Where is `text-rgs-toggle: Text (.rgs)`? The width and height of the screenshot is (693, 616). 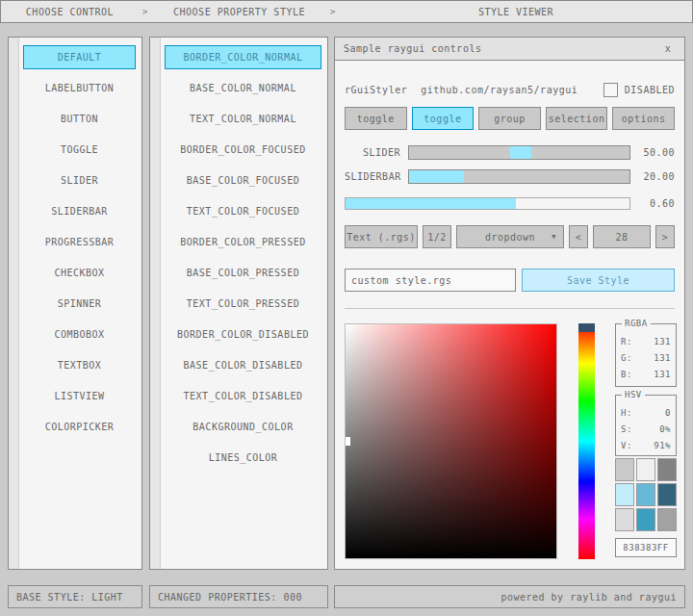 text-rgs-toggle: Text (.rgs) is located at coordinates (381, 237).